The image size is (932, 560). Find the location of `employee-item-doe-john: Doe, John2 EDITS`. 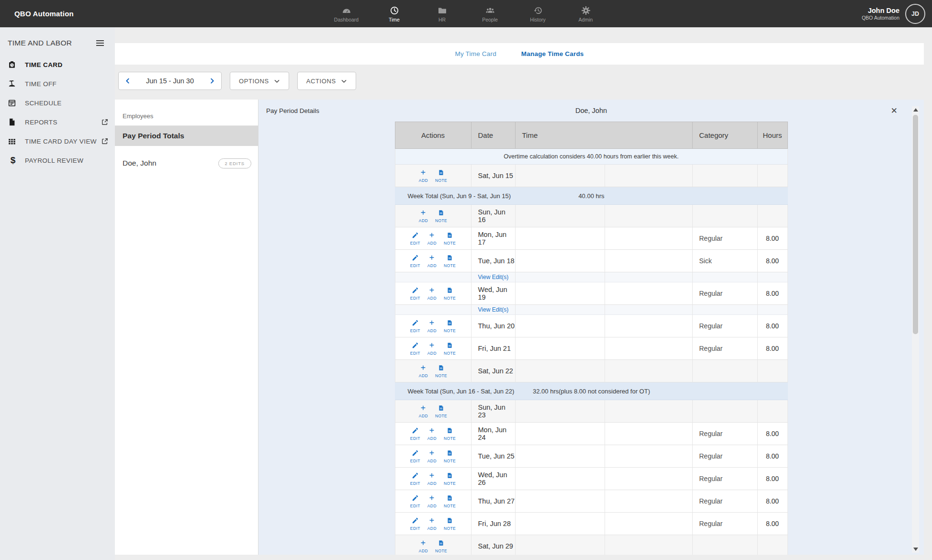

employee-item-doe-john: Doe, John2 EDITS is located at coordinates (187, 163).